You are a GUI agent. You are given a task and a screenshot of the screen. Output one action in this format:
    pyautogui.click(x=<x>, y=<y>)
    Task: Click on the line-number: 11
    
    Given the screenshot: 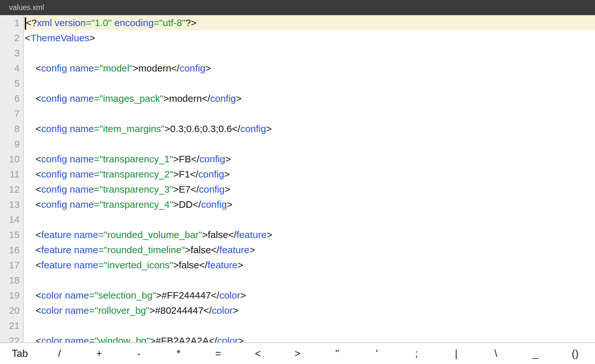 What is the action you would take?
    pyautogui.click(x=12, y=174)
    